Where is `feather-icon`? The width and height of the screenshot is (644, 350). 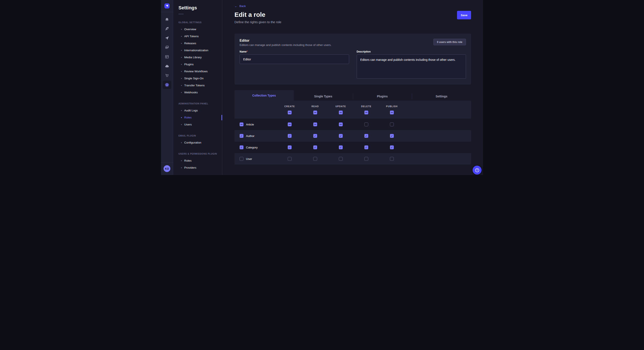
feather-icon is located at coordinates (167, 29).